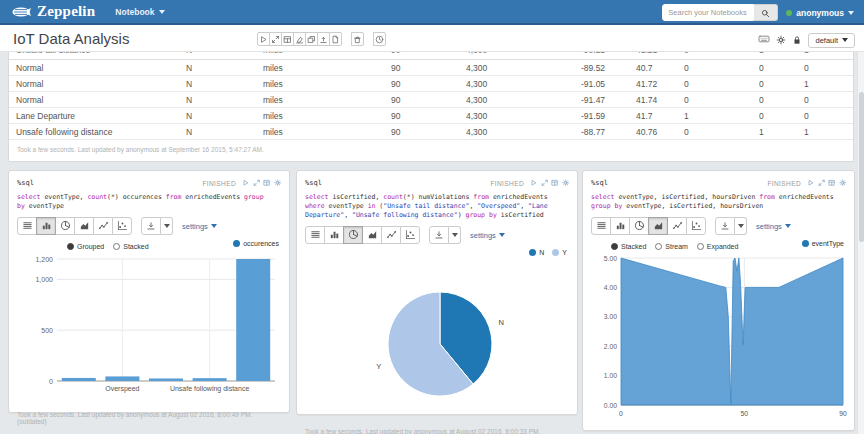  What do you see at coordinates (718, 202) in the screenshot?
I see `code-editor: select eventType, isCertified, hoursDriv…` at bounding box center [718, 202].